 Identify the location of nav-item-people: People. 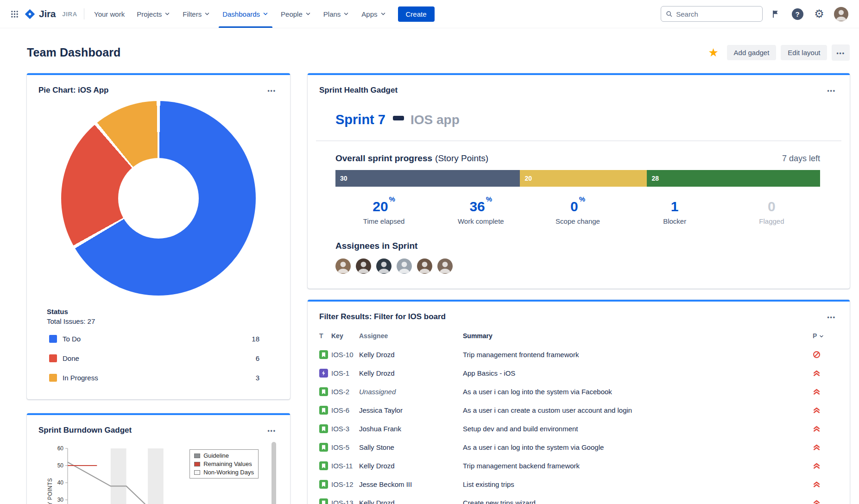
(296, 14).